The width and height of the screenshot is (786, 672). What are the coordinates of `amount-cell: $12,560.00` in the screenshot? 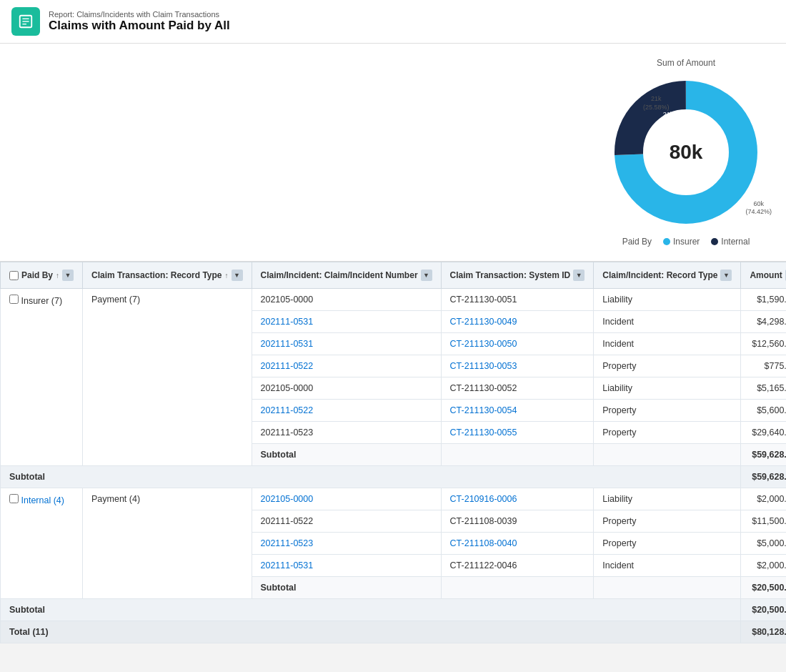 It's located at (763, 345).